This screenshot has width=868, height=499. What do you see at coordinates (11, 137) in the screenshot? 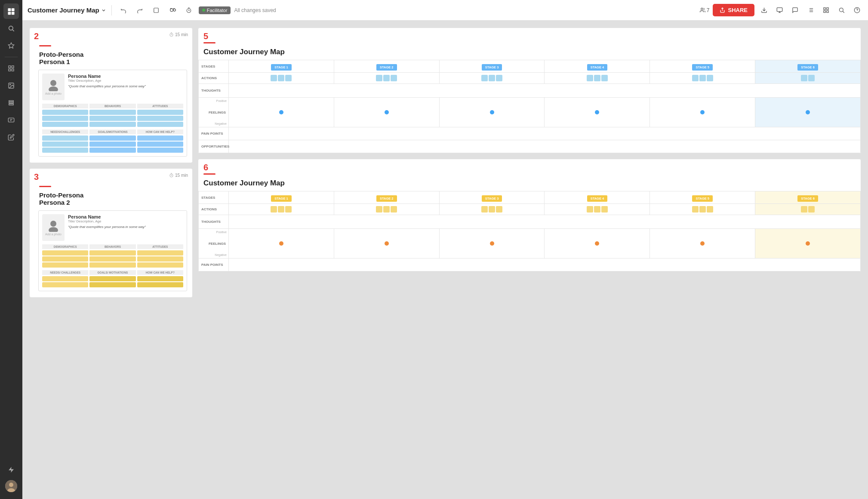
I see `sidebar-icon-edit` at bounding box center [11, 137].